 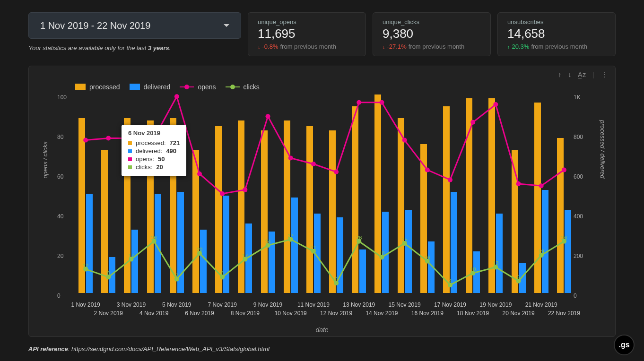 I want to click on chevron-down-icon, so click(x=226, y=26).